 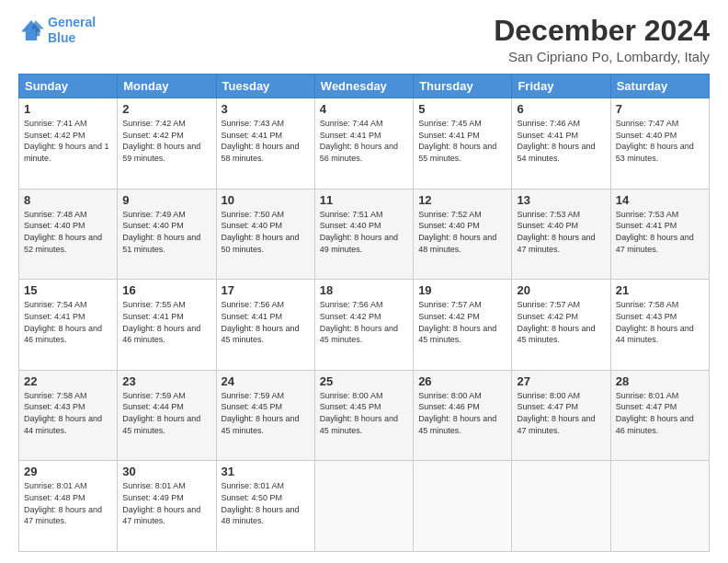 I want to click on day-number: 3, so click(x=266, y=109).